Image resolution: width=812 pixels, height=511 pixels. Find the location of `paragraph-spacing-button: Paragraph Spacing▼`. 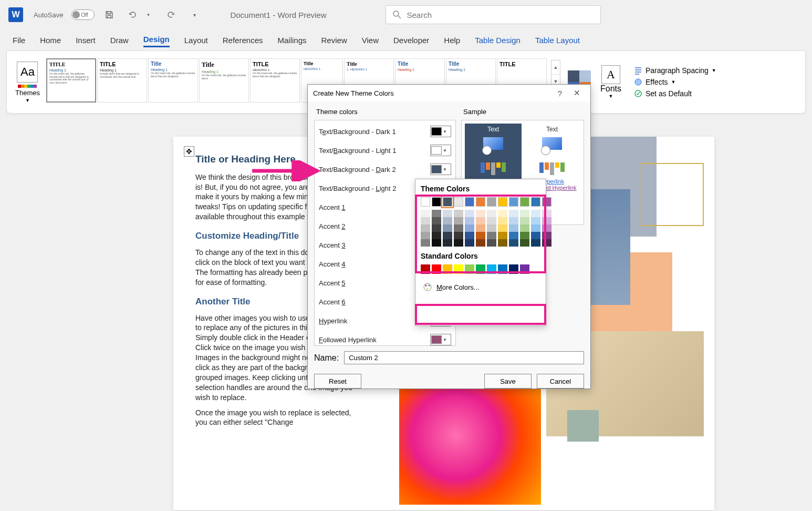

paragraph-spacing-button: Paragraph Spacing▼ is located at coordinates (675, 70).